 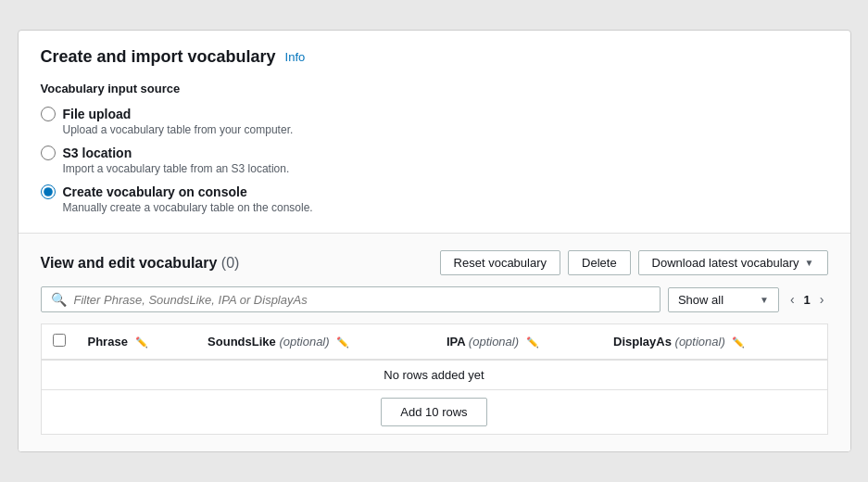 What do you see at coordinates (500, 263) in the screenshot?
I see `reset-vocabulary-button: Reset vocabulary` at bounding box center [500, 263].